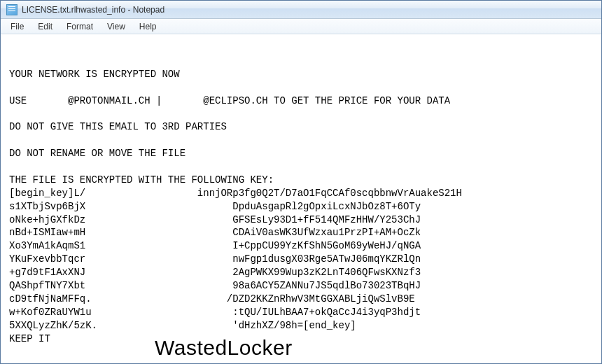 Image resolution: width=602 pixels, height=364 pixels. Describe the element at coordinates (301, 27) in the screenshot. I see `menu-bar: File Edit Format View Help` at that location.